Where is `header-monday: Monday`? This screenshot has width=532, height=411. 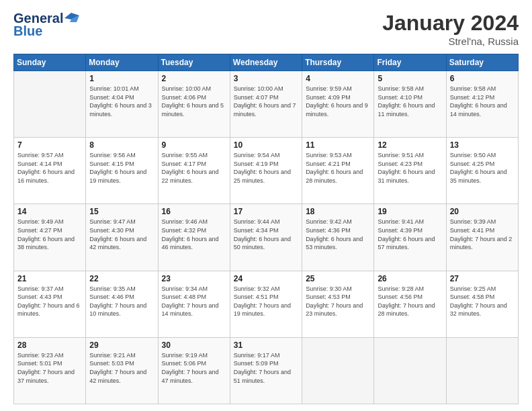 header-monday: Monday is located at coordinates (122, 63).